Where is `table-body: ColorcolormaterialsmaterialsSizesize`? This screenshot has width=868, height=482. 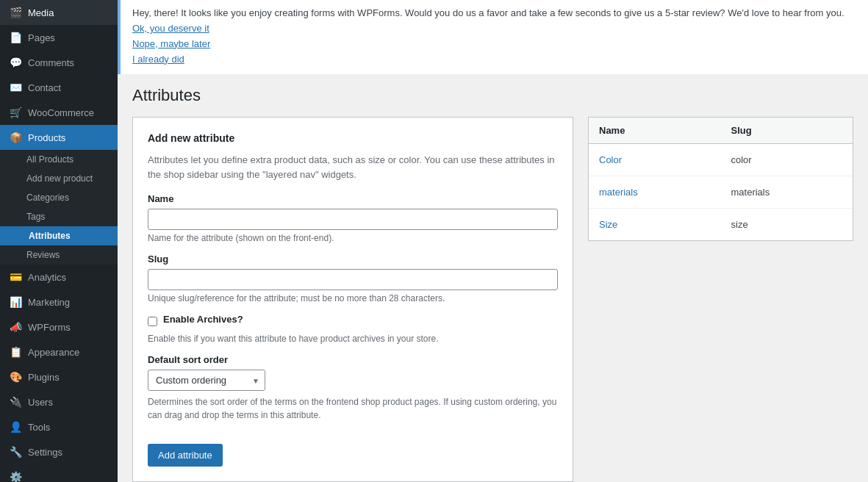
table-body: ColorcolormaterialsmaterialsSizesize is located at coordinates (720, 193).